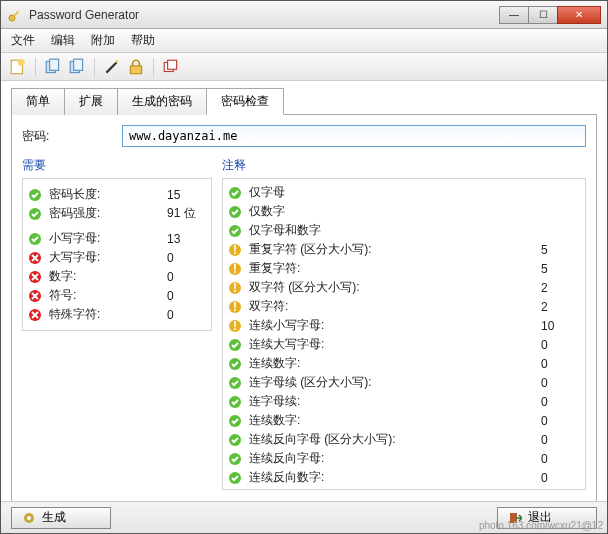 This screenshot has width=608, height=534. I want to click on list-item: 仅字母和数字, so click(404, 230).